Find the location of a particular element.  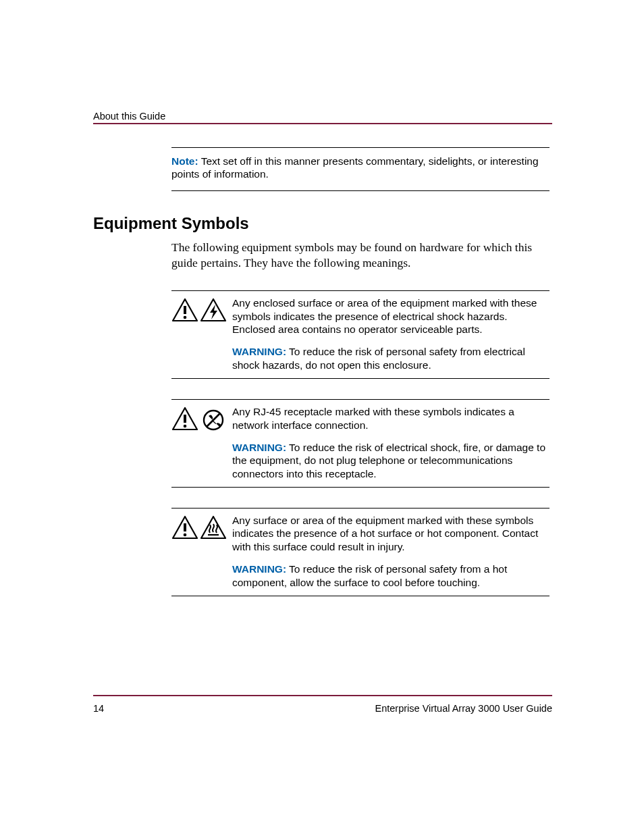

no-phone-icon is located at coordinates (213, 419).